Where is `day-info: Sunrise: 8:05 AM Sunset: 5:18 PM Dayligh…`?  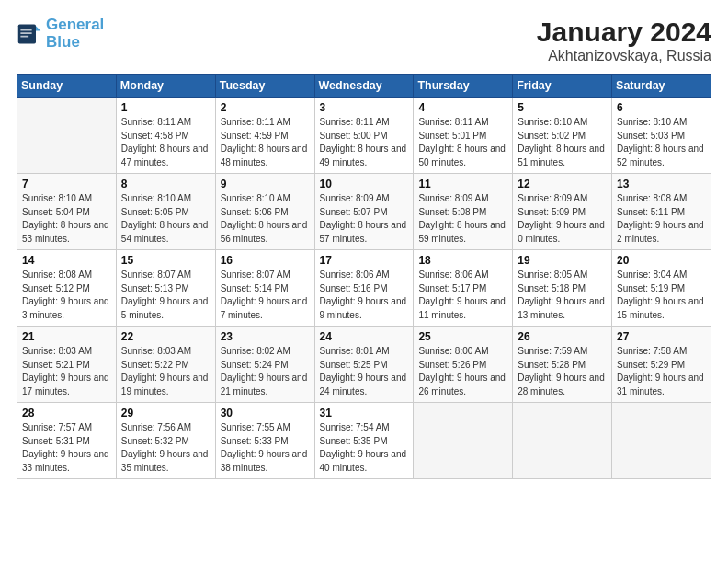
day-info: Sunrise: 8:05 AM Sunset: 5:18 PM Dayligh… is located at coordinates (563, 295).